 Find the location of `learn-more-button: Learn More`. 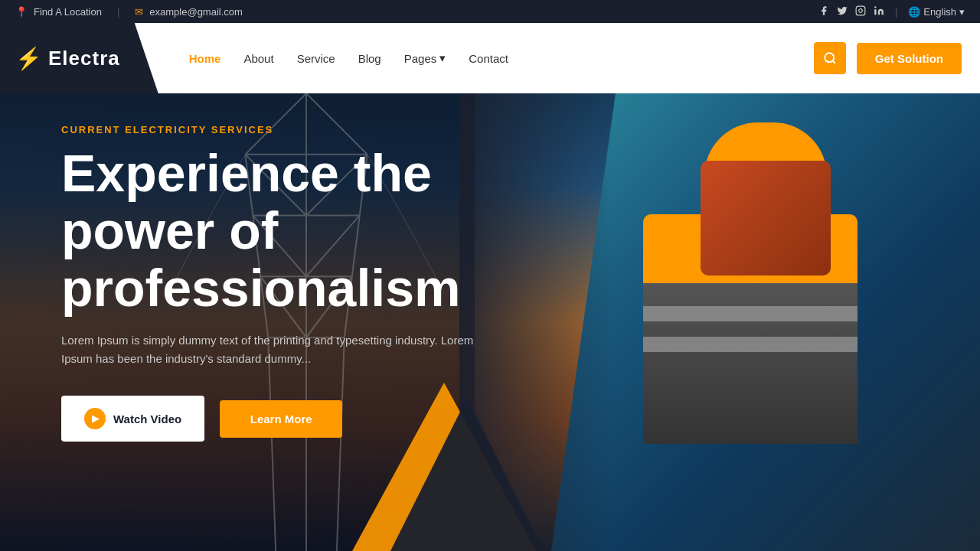

learn-more-button: Learn More is located at coordinates (281, 419).